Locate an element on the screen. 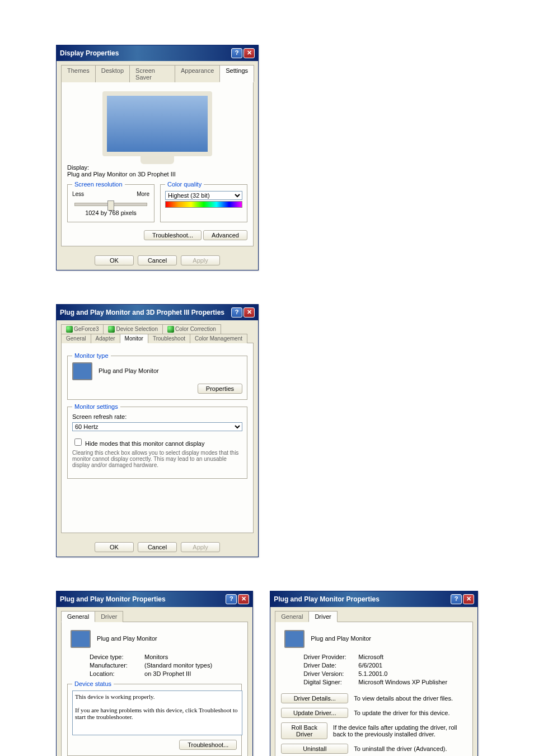 The image size is (534, 756). device-status-text is located at coordinates (157, 713).